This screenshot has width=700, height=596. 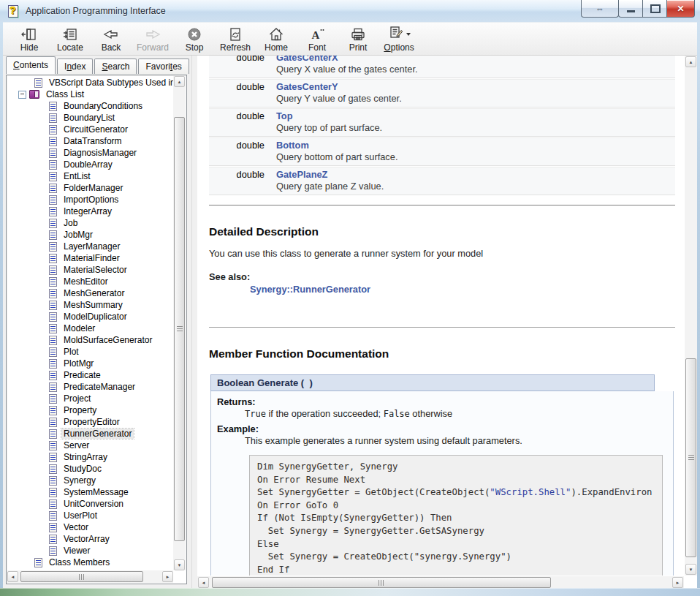 What do you see at coordinates (91, 504) in the screenshot?
I see `tree-item: UnitConversion` at bounding box center [91, 504].